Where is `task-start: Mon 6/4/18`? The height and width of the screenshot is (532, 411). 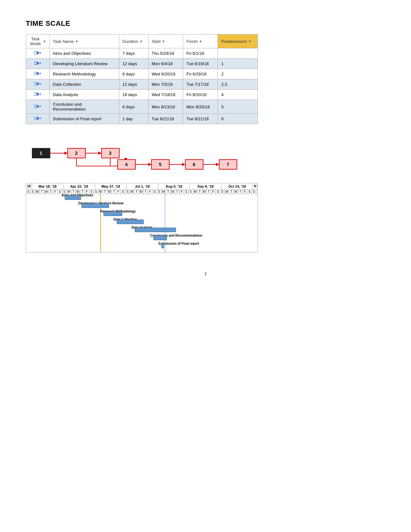 task-start: Mon 6/4/18 is located at coordinates (166, 64).